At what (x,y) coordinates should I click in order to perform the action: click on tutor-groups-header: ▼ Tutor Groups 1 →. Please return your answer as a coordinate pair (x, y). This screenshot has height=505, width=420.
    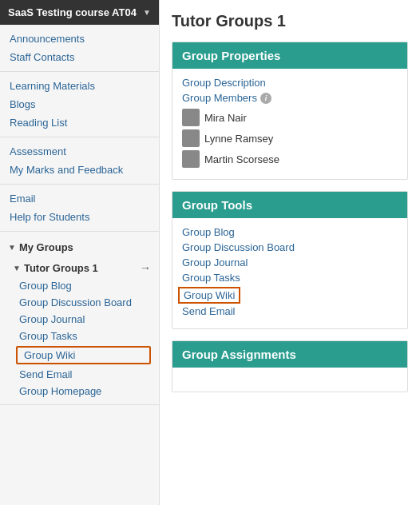
    Looking at the image, I should click on (80, 268).